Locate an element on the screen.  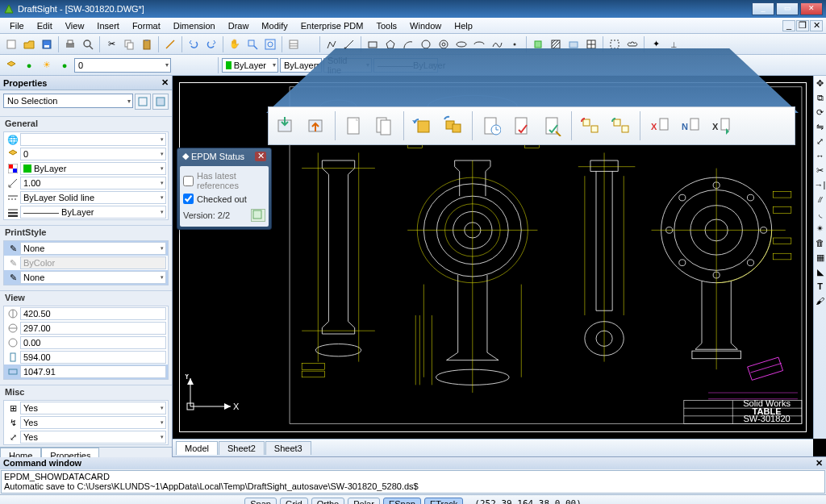
x-tool3-icon: X is located at coordinates (720, 126).